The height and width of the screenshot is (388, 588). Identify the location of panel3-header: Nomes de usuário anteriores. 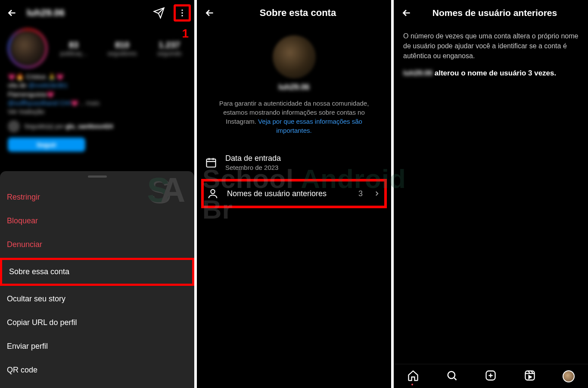
(491, 16).